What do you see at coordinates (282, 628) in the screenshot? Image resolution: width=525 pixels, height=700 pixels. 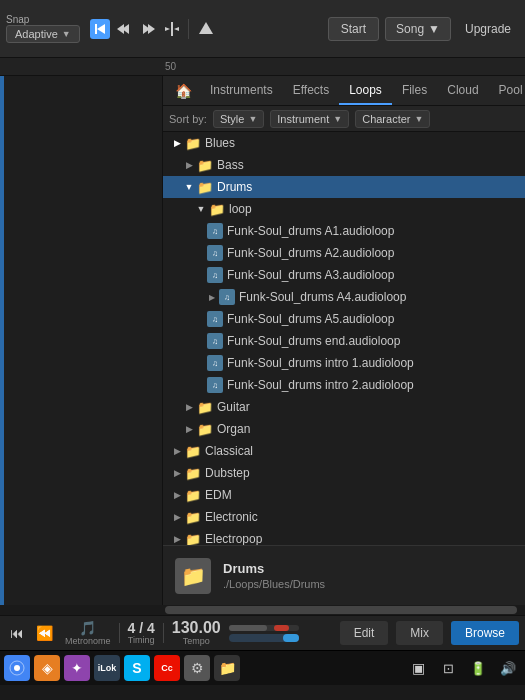 I see `tempo-red-indicator` at bounding box center [282, 628].